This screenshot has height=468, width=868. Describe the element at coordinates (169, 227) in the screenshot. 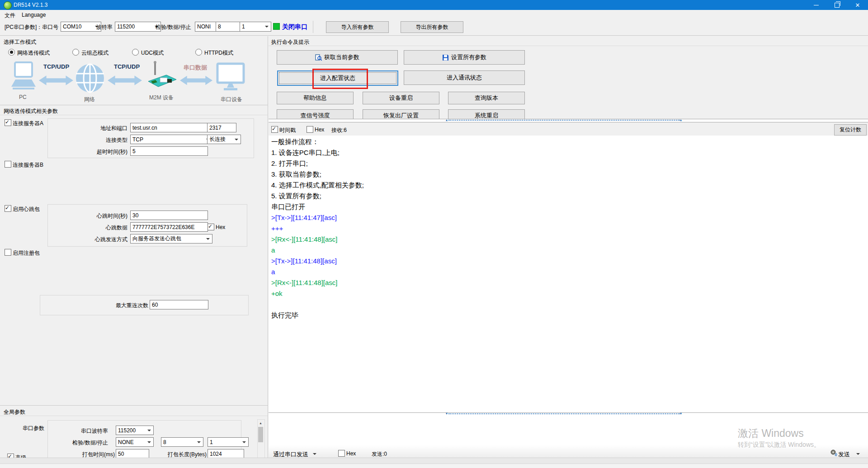

I see `hb-data-input: 7777772E7573722E636E` at that location.